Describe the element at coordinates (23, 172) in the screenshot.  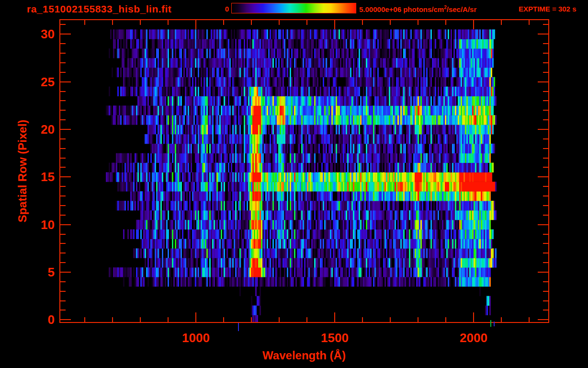
I see `y-axis-title: Spatial Row (Pixel)` at that location.